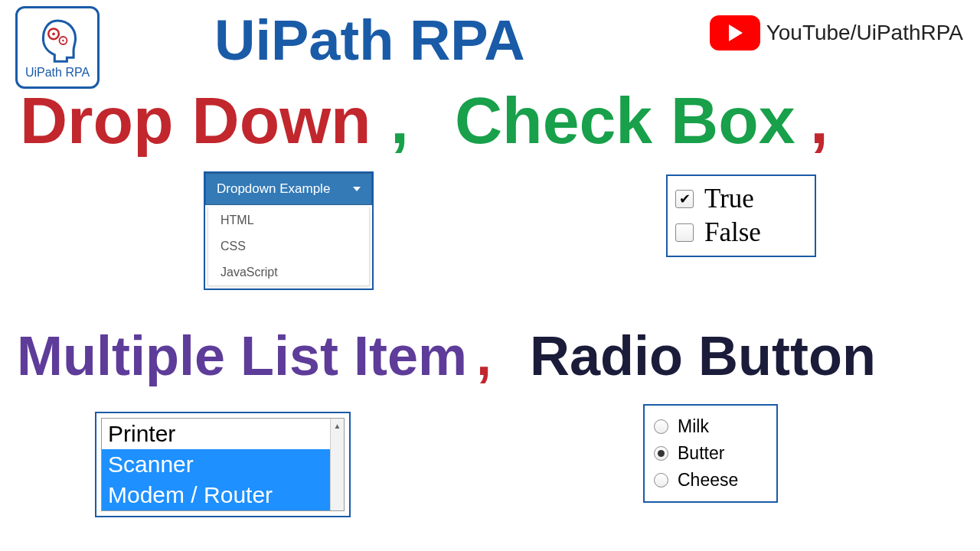  What do you see at coordinates (625, 121) in the screenshot?
I see `heading-check-box: Check Box` at bounding box center [625, 121].